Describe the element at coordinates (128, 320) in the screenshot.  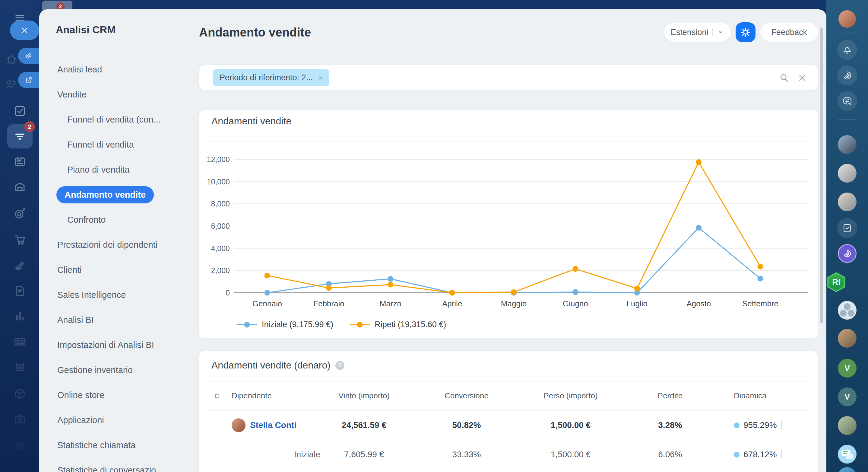
I see `sidebar-item-analisi-bi: Analisi BI` at that location.